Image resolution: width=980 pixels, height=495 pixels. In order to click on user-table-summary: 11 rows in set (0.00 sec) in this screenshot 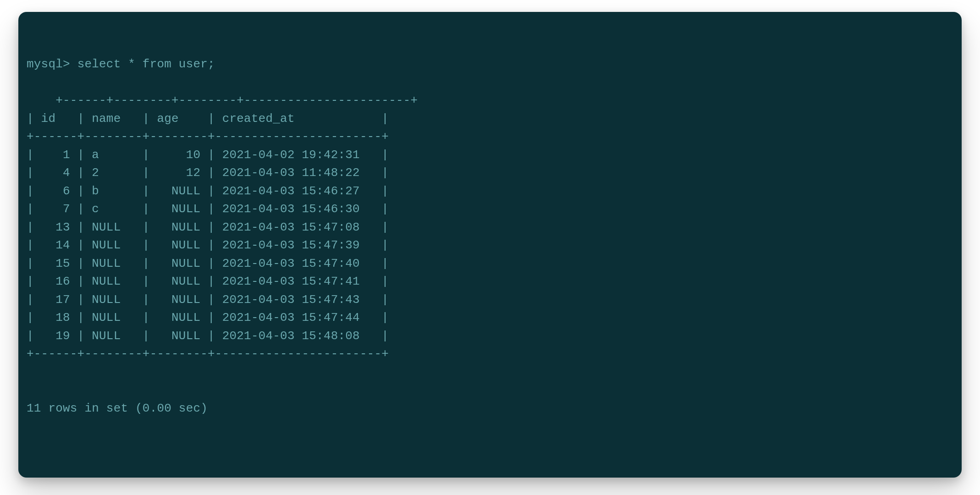, I will do `click(490, 409)`.